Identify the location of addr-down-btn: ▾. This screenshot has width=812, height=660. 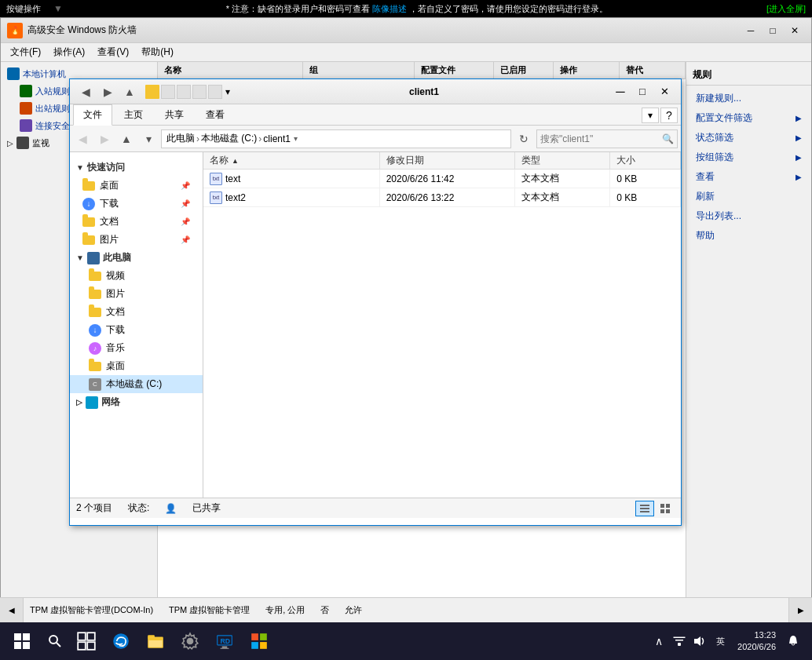
(148, 139).